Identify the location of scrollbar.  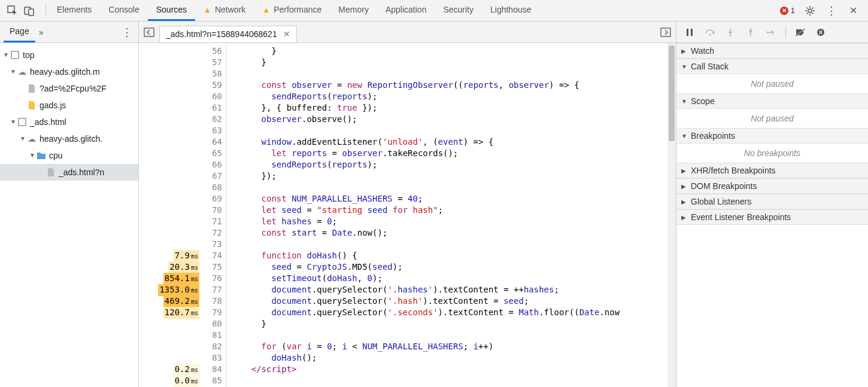
(672, 215).